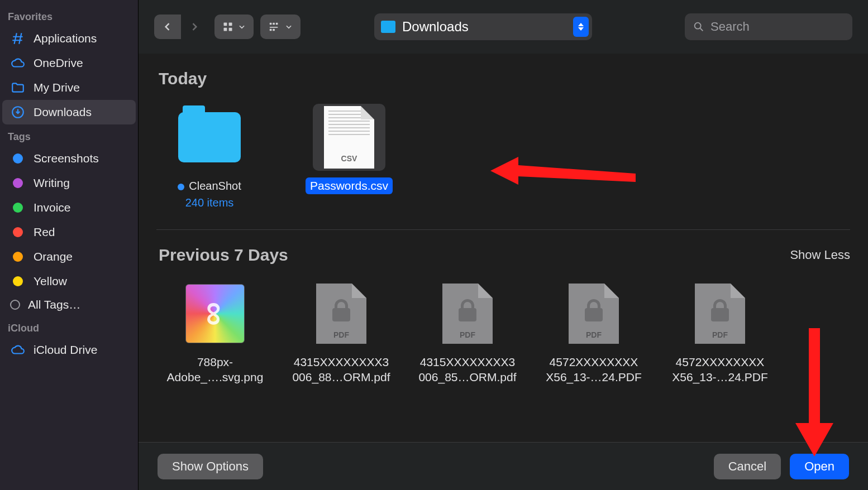 Image resolution: width=868 pixels, height=490 pixels. Describe the element at coordinates (69, 232) in the screenshot. I see `sidebar-tag-red: Red` at that location.